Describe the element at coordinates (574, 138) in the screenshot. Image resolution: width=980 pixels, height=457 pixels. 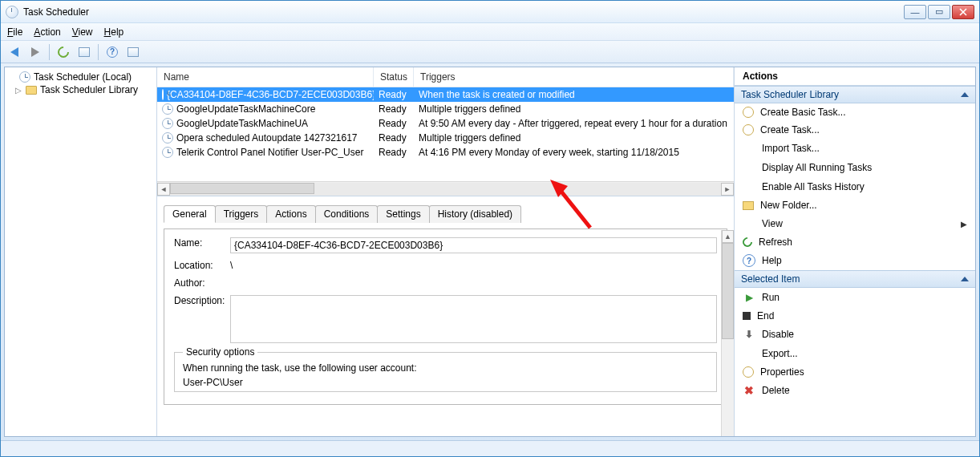
I see `task-trigger: Multiple triggers defined` at that location.